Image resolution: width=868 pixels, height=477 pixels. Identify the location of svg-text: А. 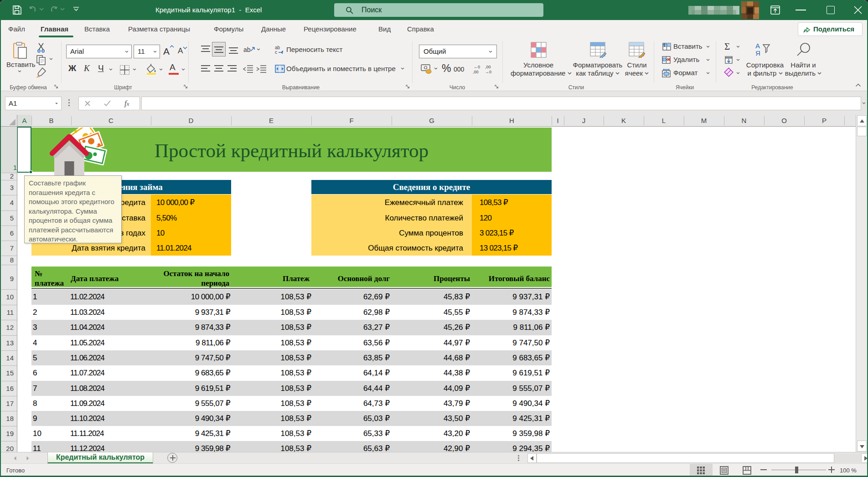
(758, 46).